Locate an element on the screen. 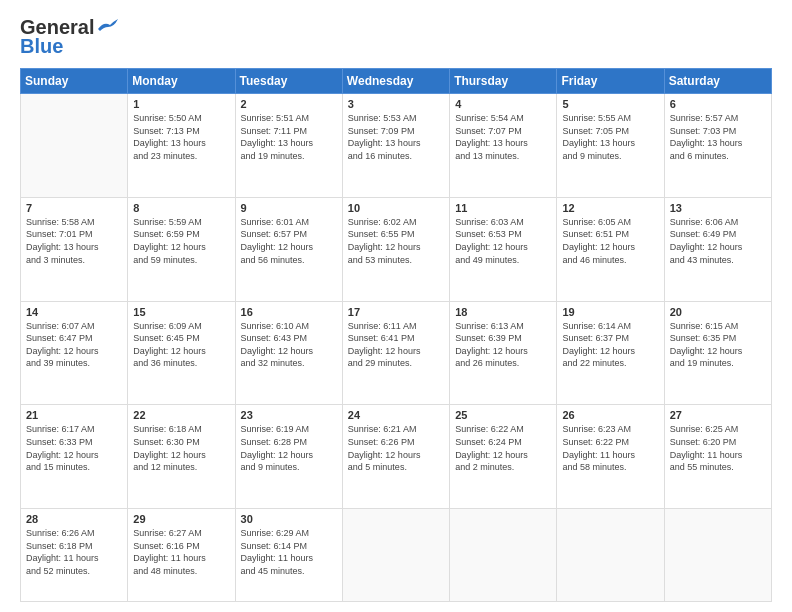  day-info: Sunrise: 6:18 AM Sunset: 6:30 PM Dayligh… is located at coordinates (181, 448).